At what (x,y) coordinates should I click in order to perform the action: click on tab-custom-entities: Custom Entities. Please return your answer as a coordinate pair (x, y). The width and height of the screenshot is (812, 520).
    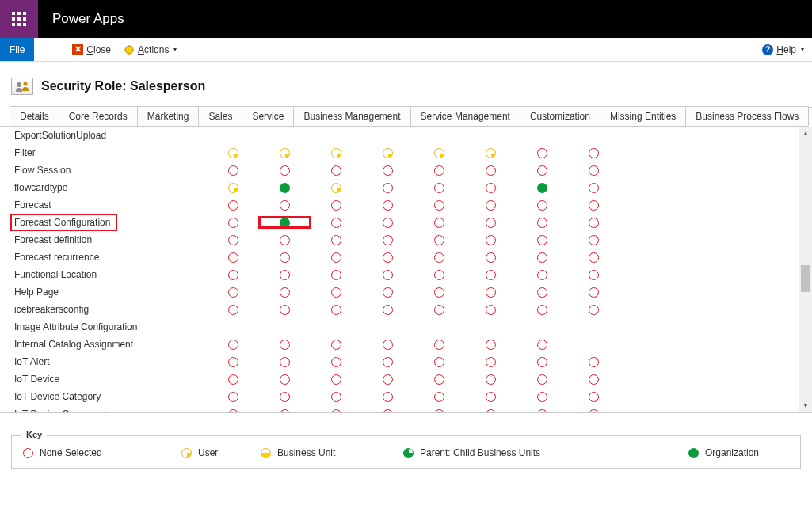
    Looking at the image, I should click on (810, 117).